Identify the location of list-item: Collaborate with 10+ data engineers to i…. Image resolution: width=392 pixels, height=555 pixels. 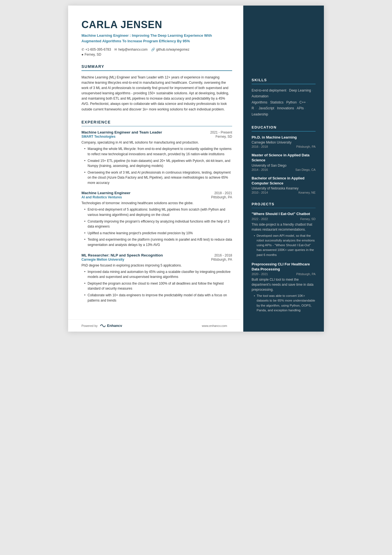
(158, 298).